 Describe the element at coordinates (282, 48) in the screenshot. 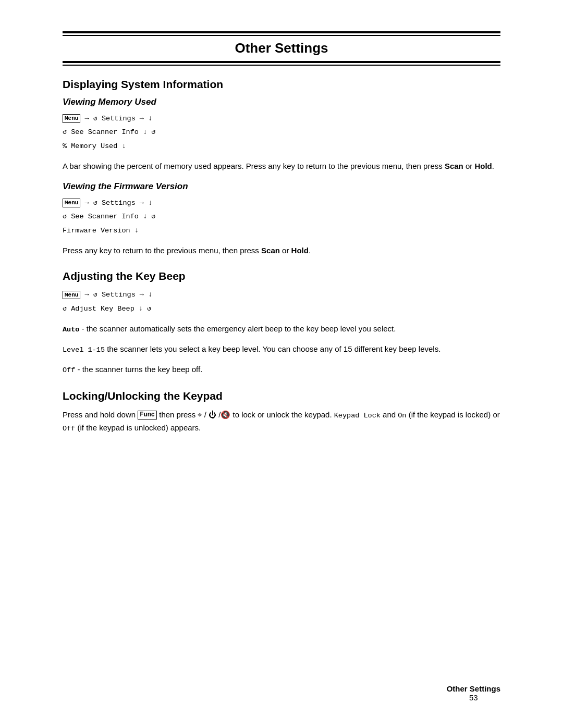

I see `chapter-title: Other Settings` at that location.